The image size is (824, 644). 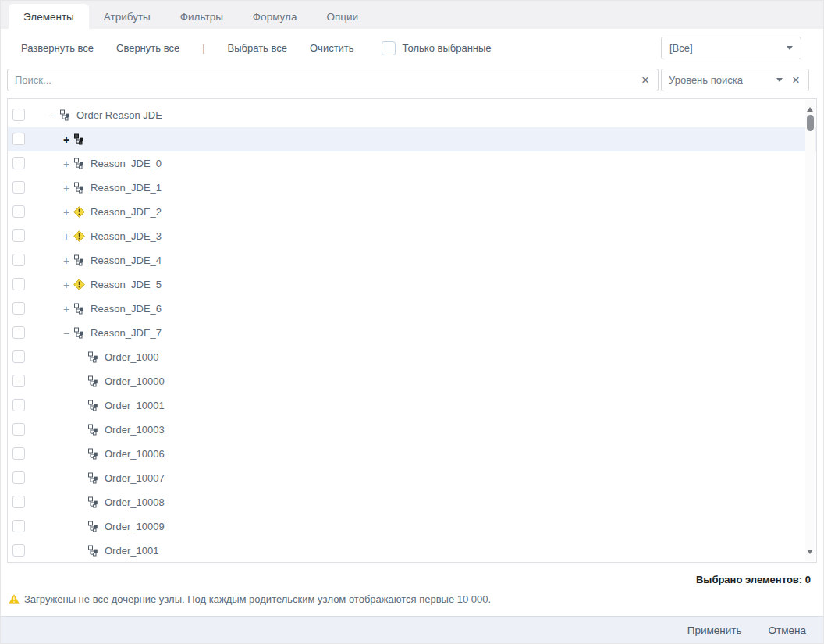 I want to click on tree-row: Order_10006, so click(x=412, y=454).